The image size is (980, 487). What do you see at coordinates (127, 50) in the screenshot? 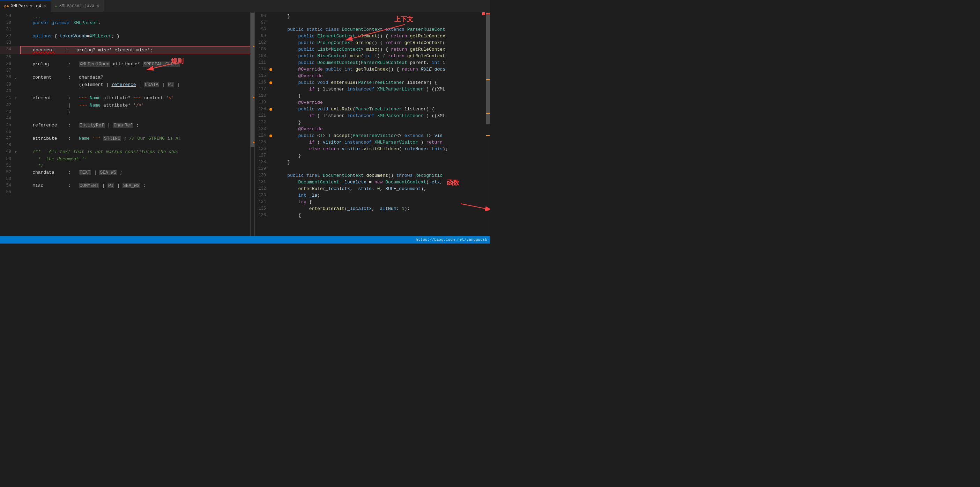
I see `highlighted-rule-line: 34 document : prolog? misc* element misc…` at bounding box center [127, 50].